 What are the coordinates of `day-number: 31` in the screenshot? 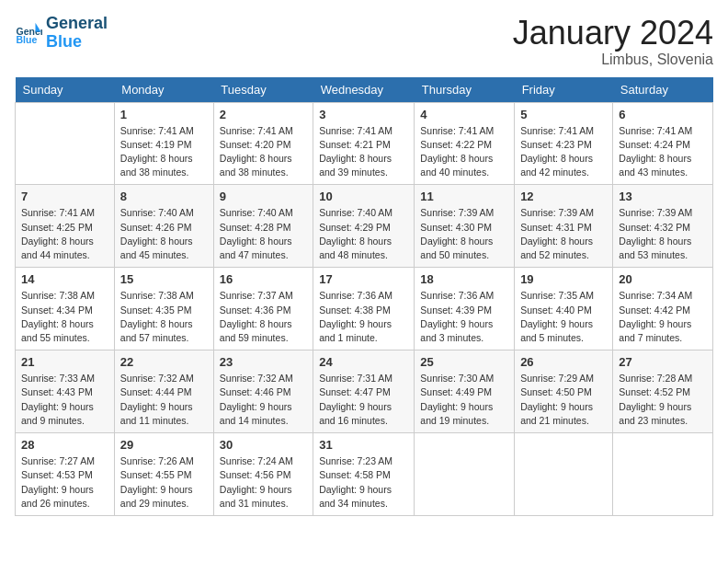 It's located at (364, 445).